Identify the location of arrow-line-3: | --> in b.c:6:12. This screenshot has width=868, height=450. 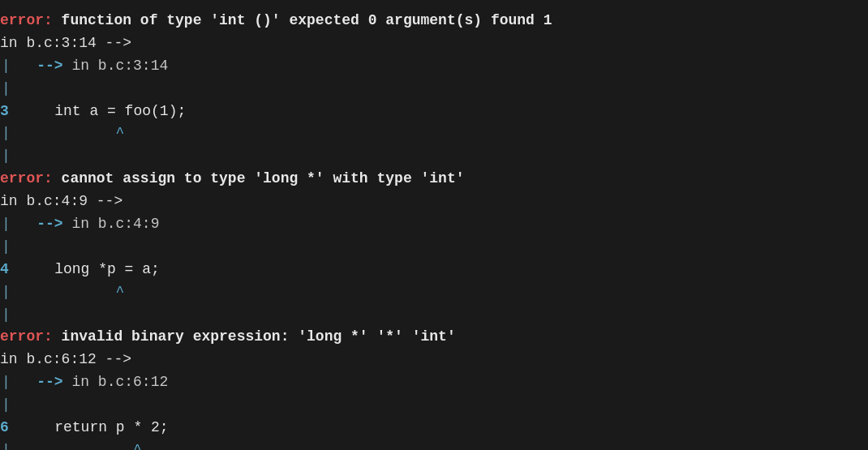
(434, 383).